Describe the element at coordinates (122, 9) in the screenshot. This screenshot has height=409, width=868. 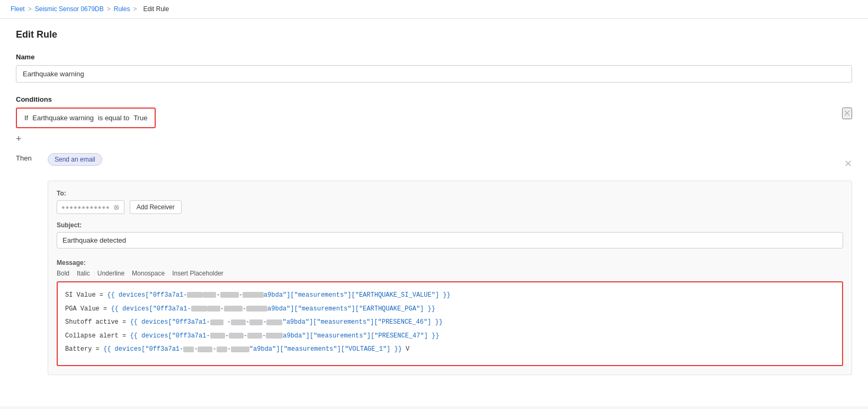
I see `breadcrumb-rules: Rules` at that location.